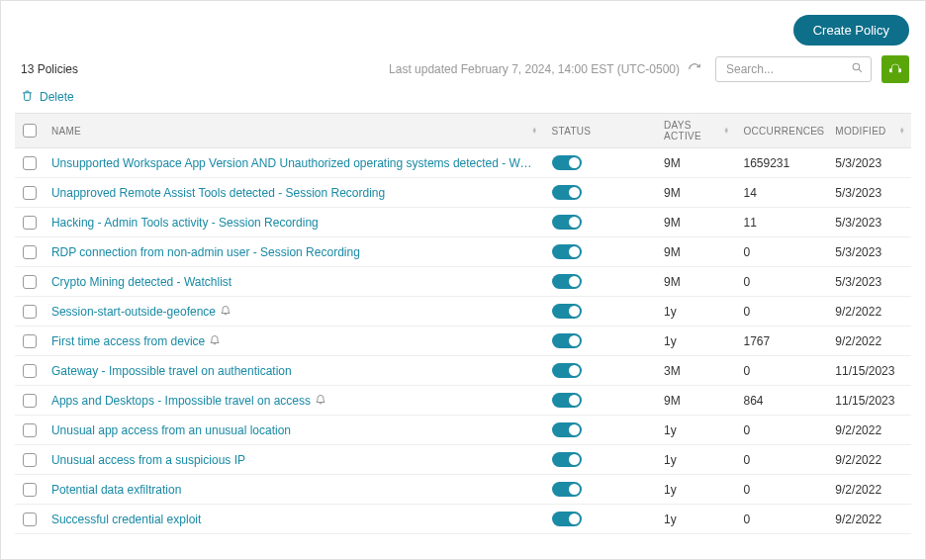 This screenshot has width=926, height=560. Describe the element at coordinates (294, 223) in the screenshot. I see `policy-name-link: Hacking - Admin Tools activity - Session…` at that location.